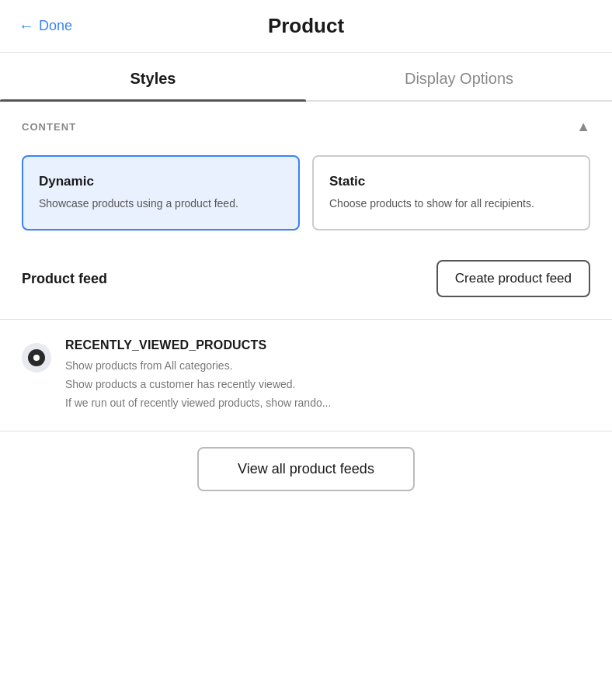 The height and width of the screenshot is (700, 612). Describe the element at coordinates (328, 385) in the screenshot. I see `feed-desc-line-2: Show products a customer has recently vi…` at that location.